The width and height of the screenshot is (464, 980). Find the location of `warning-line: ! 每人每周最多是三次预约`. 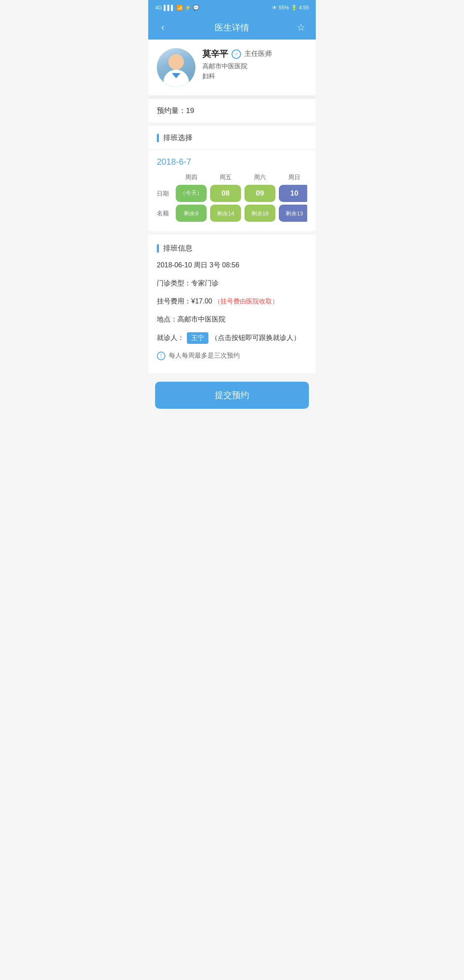

warning-line: ! 每人每周最多是三次预约 is located at coordinates (232, 356).